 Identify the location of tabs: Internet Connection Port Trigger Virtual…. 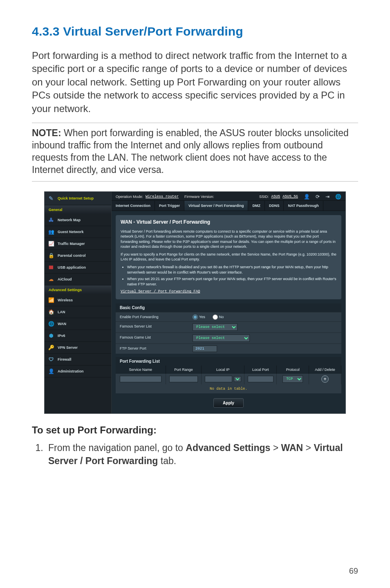
(229, 206).